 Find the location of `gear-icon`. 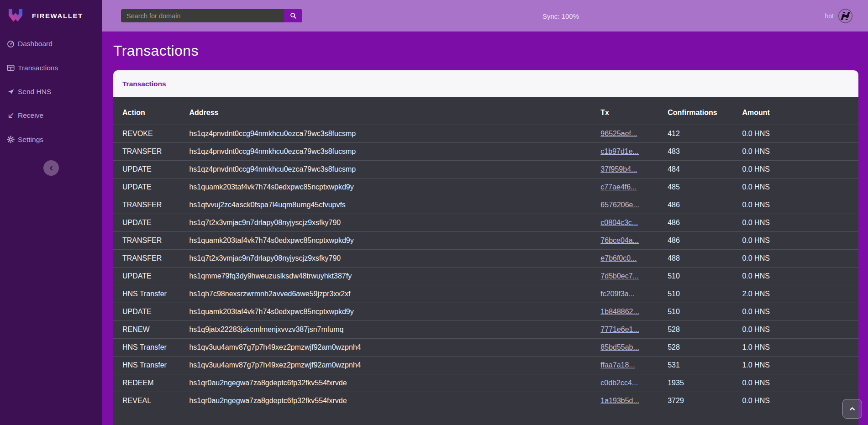

gear-icon is located at coordinates (11, 140).